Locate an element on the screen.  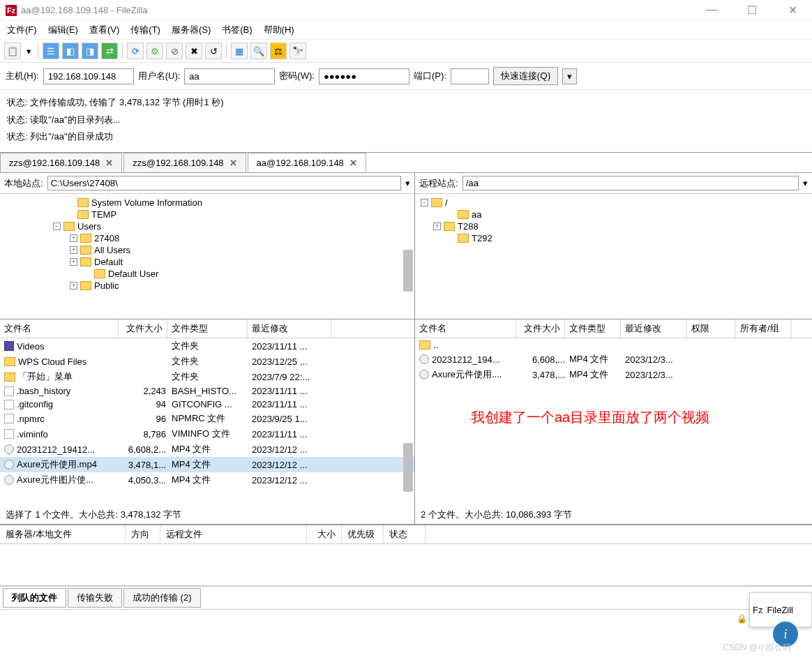
tree-item: +T288 is located at coordinates (614, 226).